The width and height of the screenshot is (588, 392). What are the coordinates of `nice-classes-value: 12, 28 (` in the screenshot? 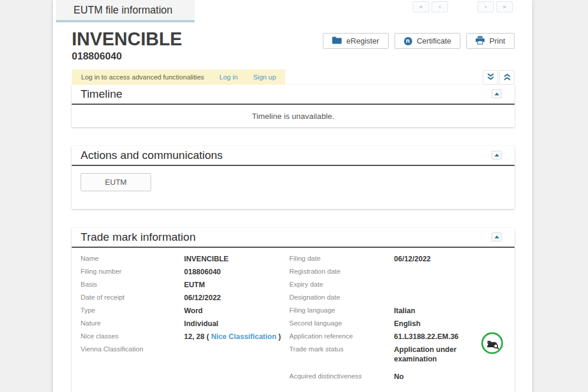 It's located at (198, 337).